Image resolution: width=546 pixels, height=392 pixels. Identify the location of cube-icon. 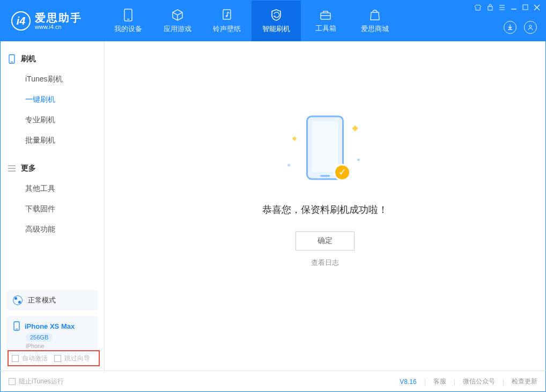
(178, 15).